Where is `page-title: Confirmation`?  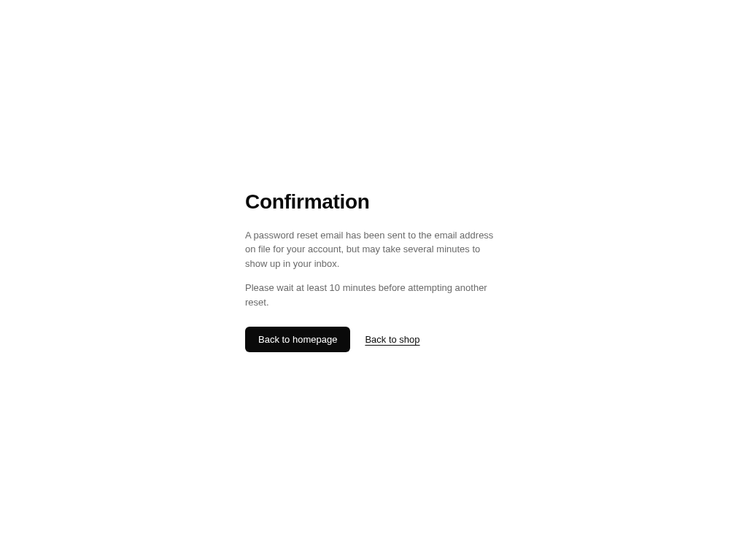
page-title: Confirmation is located at coordinates (374, 202).